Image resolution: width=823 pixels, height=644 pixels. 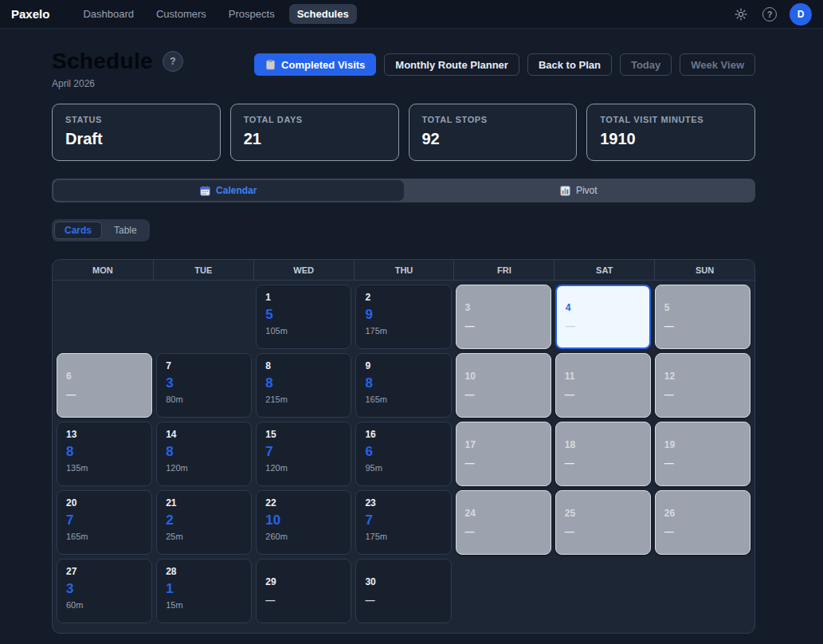 What do you see at coordinates (204, 399) in the screenshot?
I see `visit-minutes: 80m` at bounding box center [204, 399].